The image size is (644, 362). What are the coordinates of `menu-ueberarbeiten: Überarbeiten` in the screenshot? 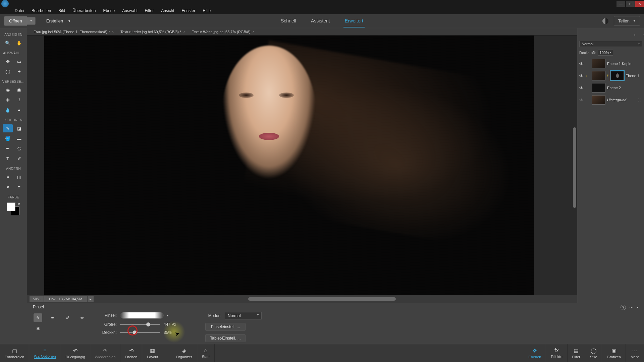 It's located at (84, 11).